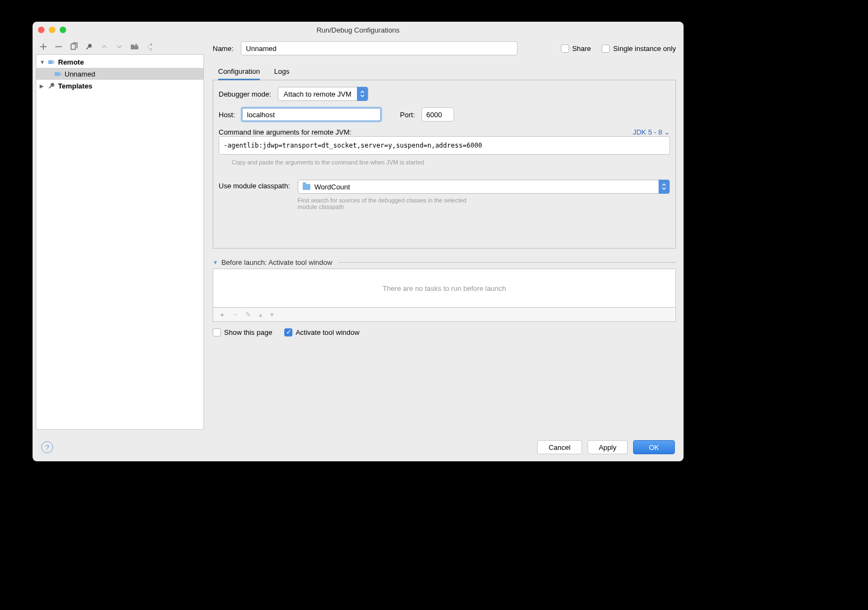 Image resolution: width=868 pixels, height=610 pixels. Describe the element at coordinates (444, 145) in the screenshot. I see `cmd-args-field` at that location.